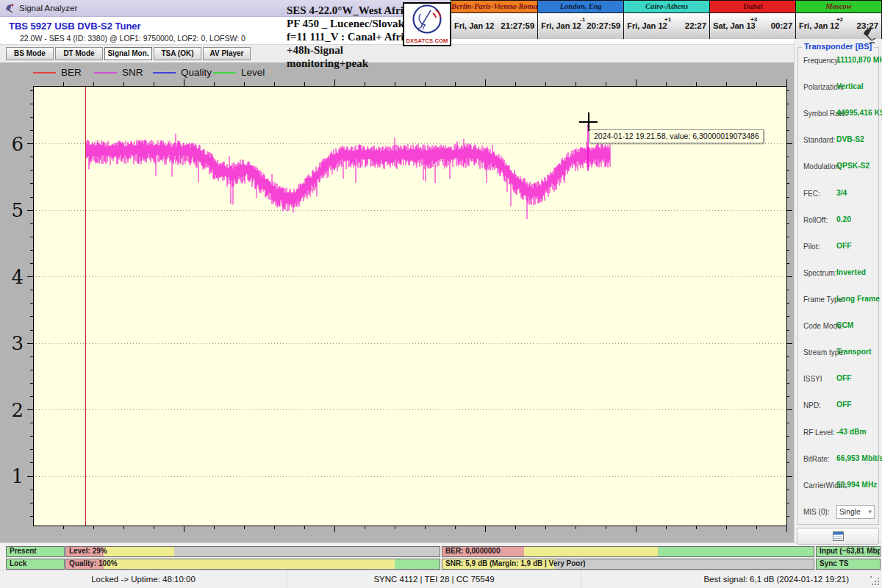 This screenshot has width=882, height=588. Describe the element at coordinates (839, 19) in the screenshot. I see `clock-utc-offset: +2` at that location.